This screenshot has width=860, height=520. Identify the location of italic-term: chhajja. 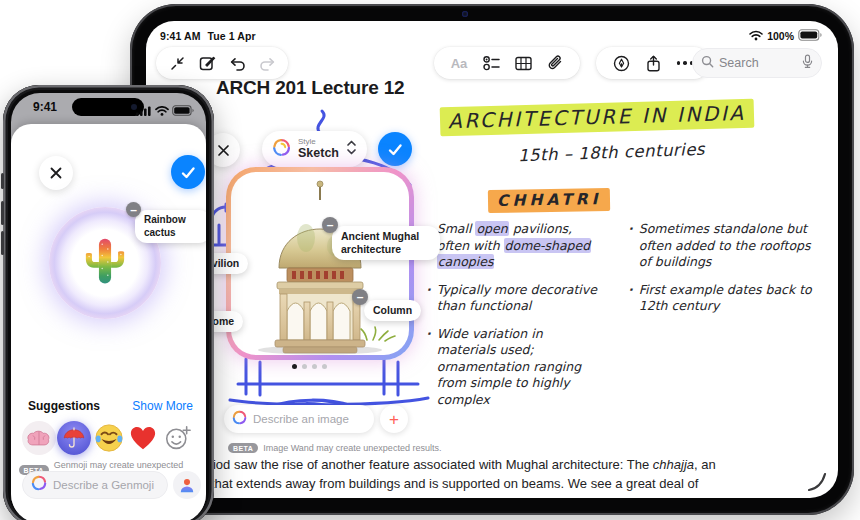
(674, 464).